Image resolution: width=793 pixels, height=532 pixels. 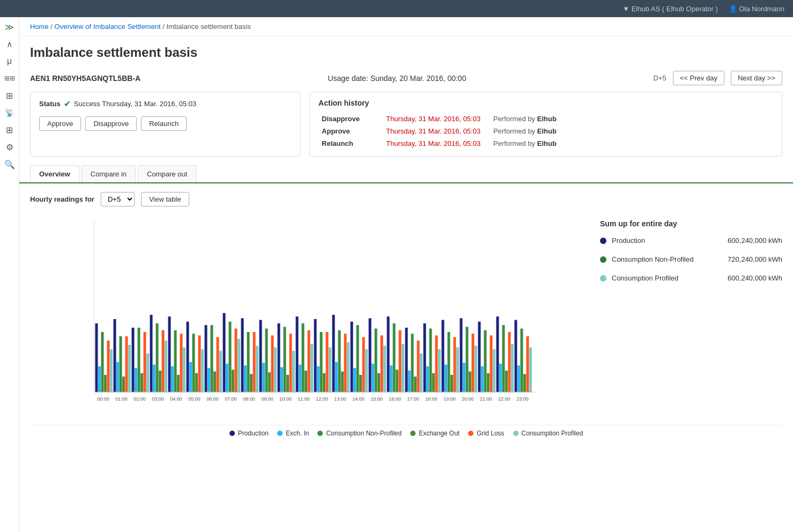 I want to click on legend-item: Consumption Profiled, so click(x=548, y=433).